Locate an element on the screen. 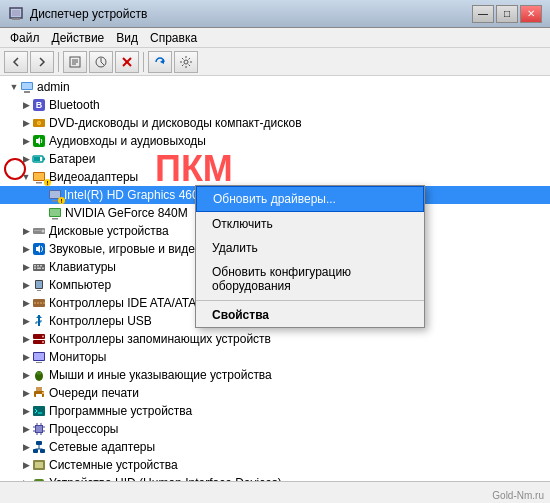 This screenshot has width=550, height=503. menu-view: Вид is located at coordinates (127, 38).